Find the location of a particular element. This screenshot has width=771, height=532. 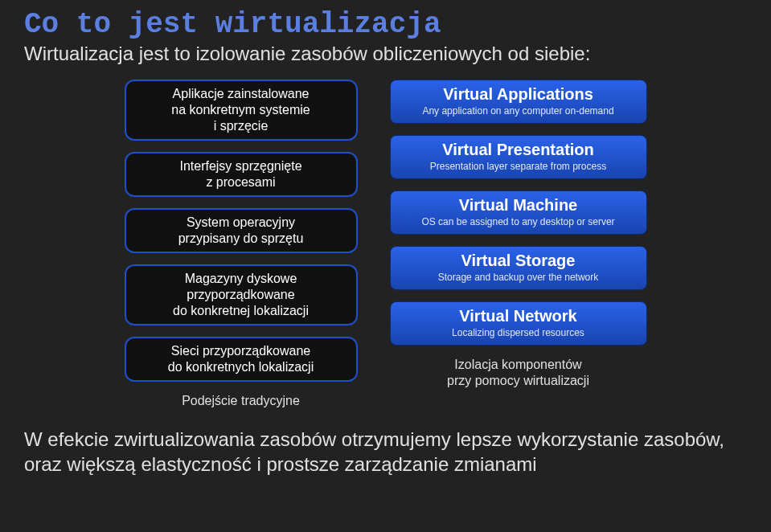

slide-title: Co to jest wirtualizacja is located at coordinates (386, 24).